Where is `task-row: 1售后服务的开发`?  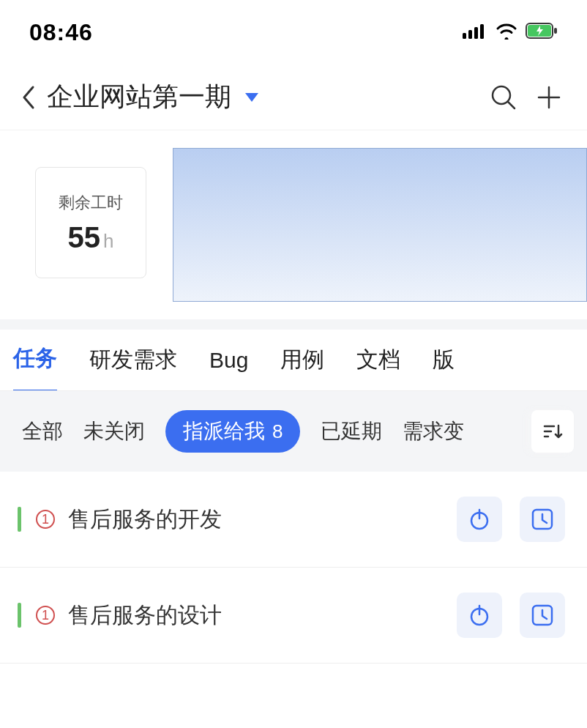 task-row: 1售后服务的开发 is located at coordinates (294, 520).